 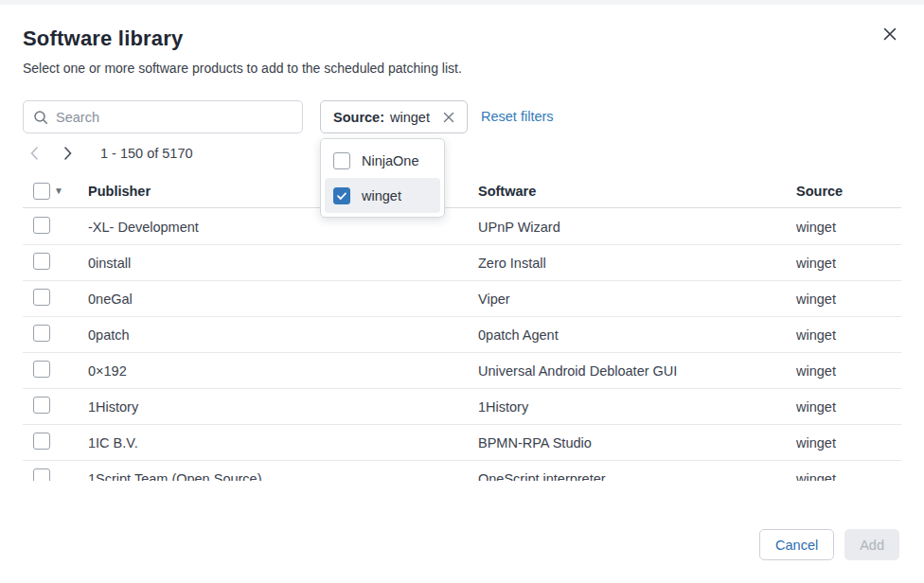 What do you see at coordinates (102, 39) in the screenshot?
I see `page-title: Software library` at bounding box center [102, 39].